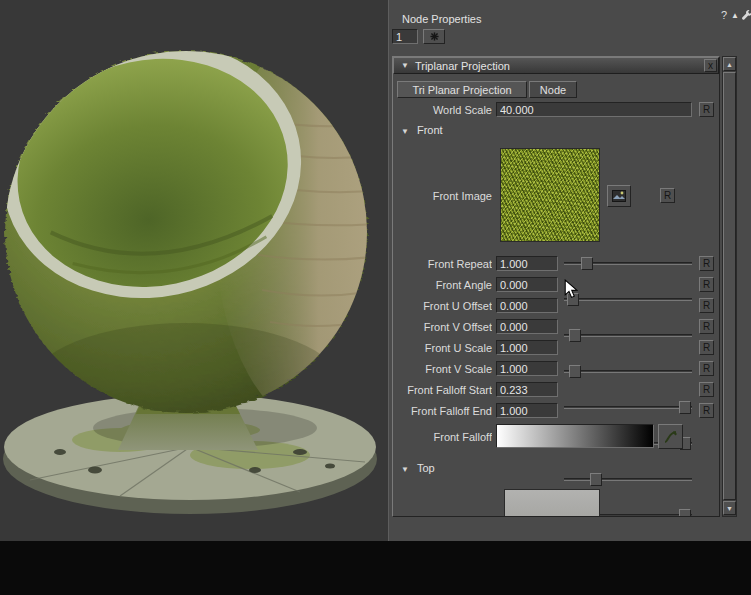  I want to click on front-angle-reset-button: R, so click(706, 284).